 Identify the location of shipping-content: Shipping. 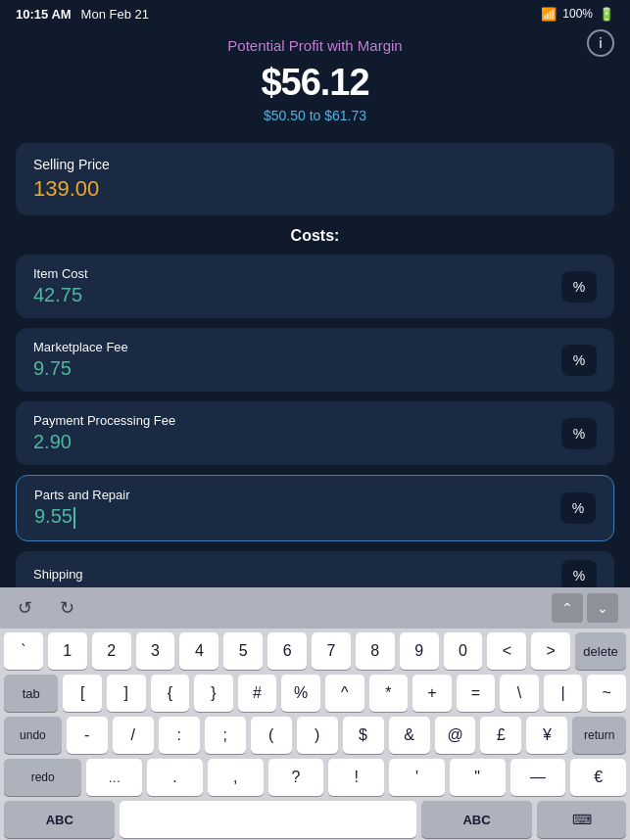
(298, 576).